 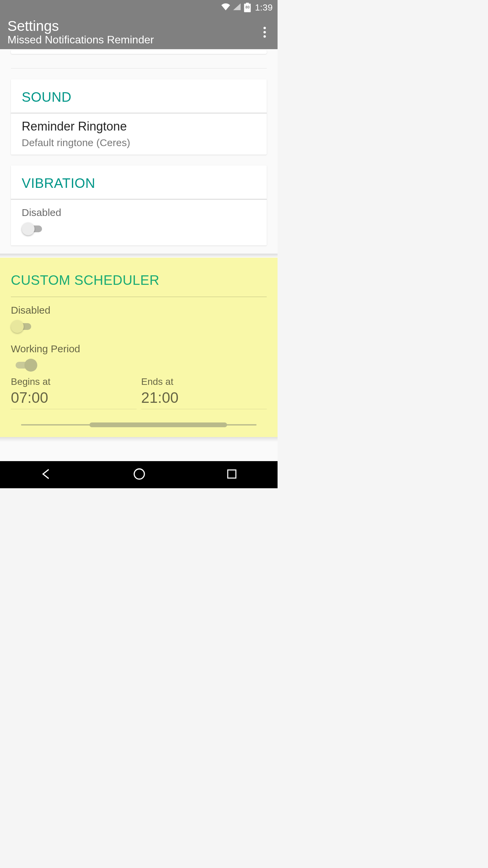 What do you see at coordinates (247, 7) in the screenshot?
I see `battery-level: 80` at bounding box center [247, 7].